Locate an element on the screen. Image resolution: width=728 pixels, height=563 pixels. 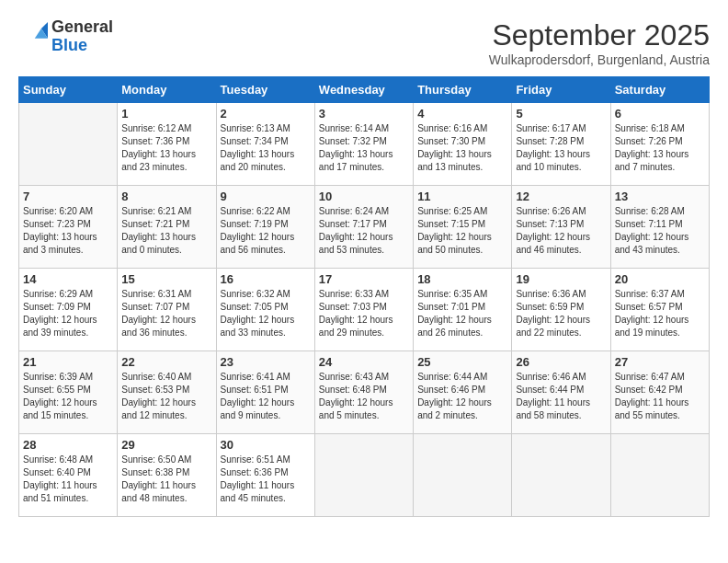
calendar-cell: 11Sunrise: 6:25 AMSunset: 7:15 PMDayligh… is located at coordinates (463, 227).